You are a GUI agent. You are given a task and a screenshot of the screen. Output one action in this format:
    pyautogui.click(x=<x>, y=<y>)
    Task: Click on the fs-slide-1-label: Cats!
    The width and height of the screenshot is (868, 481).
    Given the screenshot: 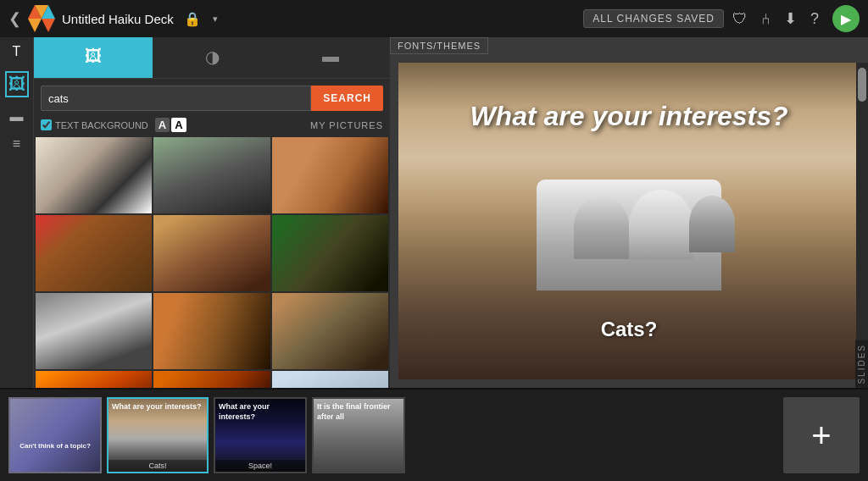 What is the action you would take?
    pyautogui.click(x=158, y=466)
    